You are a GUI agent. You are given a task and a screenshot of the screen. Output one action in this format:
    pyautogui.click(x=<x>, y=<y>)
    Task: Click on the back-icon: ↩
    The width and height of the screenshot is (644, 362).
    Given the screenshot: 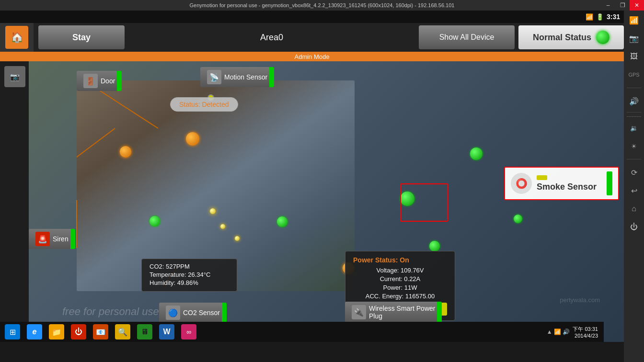 What is the action you would take?
    pyautogui.click(x=634, y=191)
    